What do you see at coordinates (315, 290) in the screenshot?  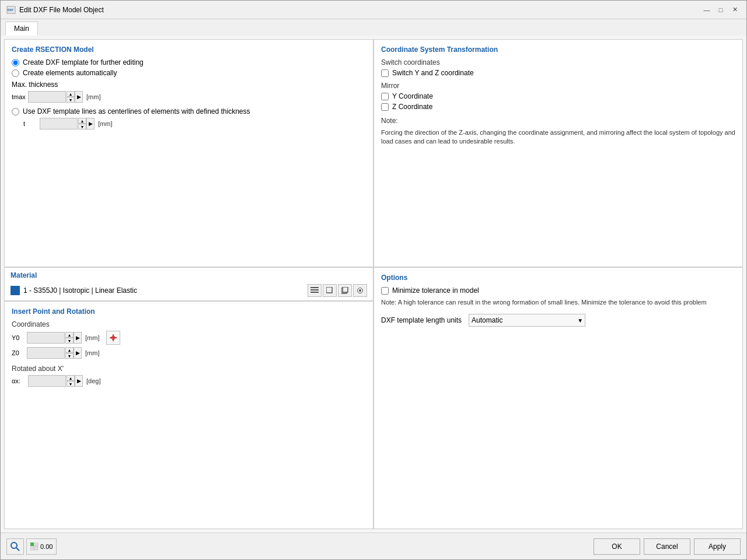 I see `material-list-btn` at bounding box center [315, 290].